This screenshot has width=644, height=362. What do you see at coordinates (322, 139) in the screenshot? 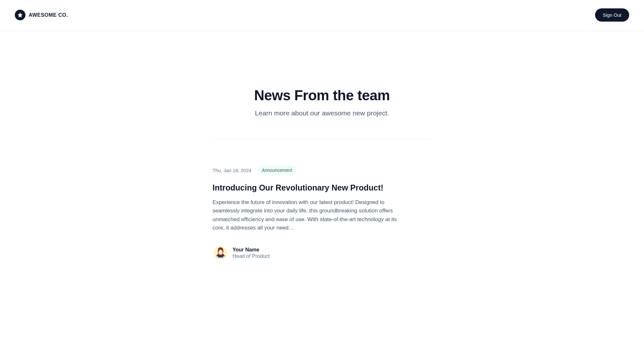
I see `section-divider` at bounding box center [322, 139].